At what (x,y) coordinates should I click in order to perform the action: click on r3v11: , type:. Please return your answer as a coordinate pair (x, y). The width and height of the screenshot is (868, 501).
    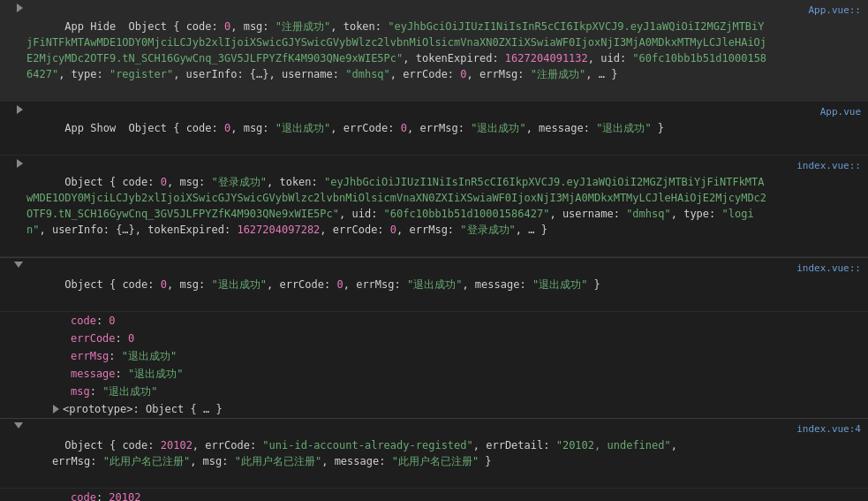
    Looking at the image, I should click on (697, 214).